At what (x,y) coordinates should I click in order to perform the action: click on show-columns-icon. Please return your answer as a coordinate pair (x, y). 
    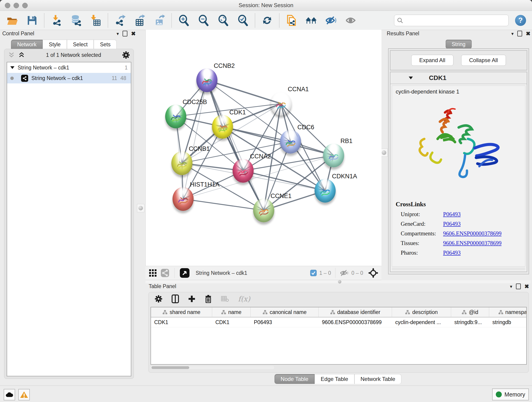
    Looking at the image, I should click on (175, 299).